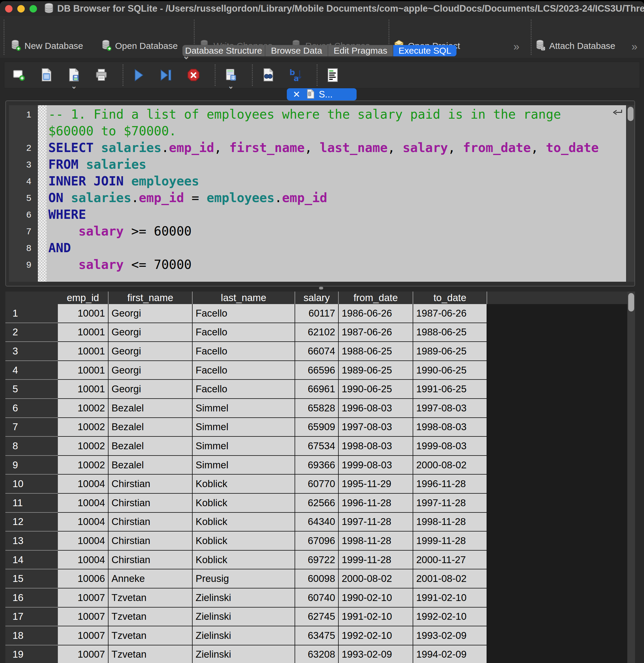 The height and width of the screenshot is (663, 644). I want to click on results-scrollbar, so click(631, 477).